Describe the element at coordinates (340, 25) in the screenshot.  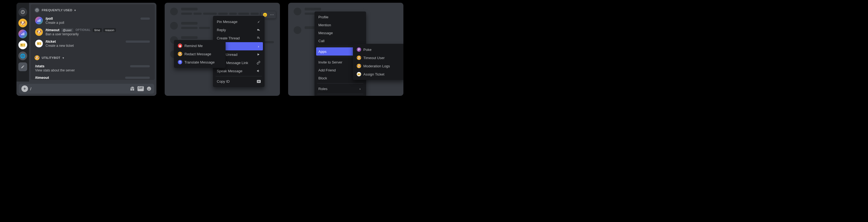
I see `menu-mention: Mention` at that location.